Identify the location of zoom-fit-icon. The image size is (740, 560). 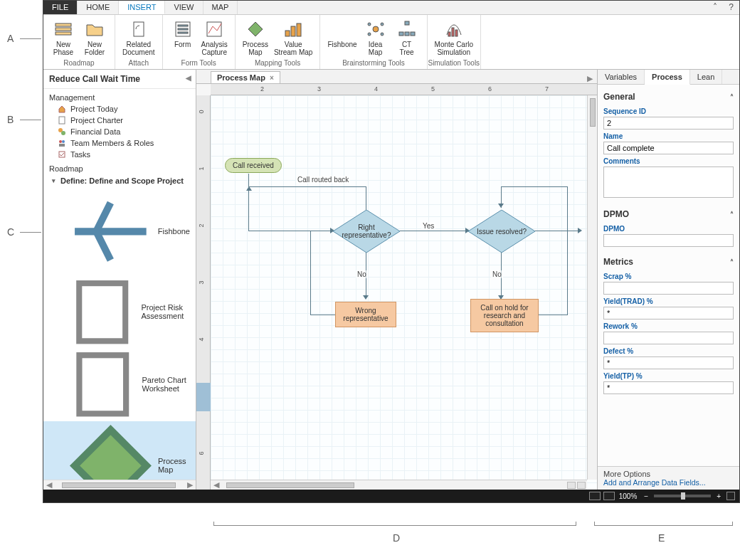
(731, 496).